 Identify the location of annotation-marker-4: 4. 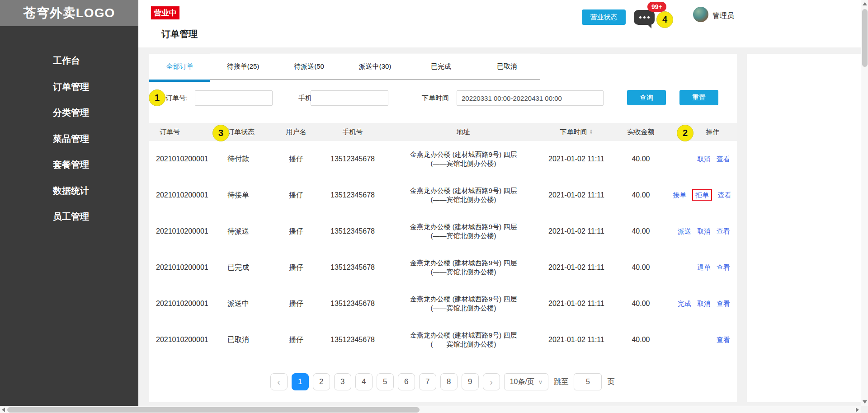
(665, 20).